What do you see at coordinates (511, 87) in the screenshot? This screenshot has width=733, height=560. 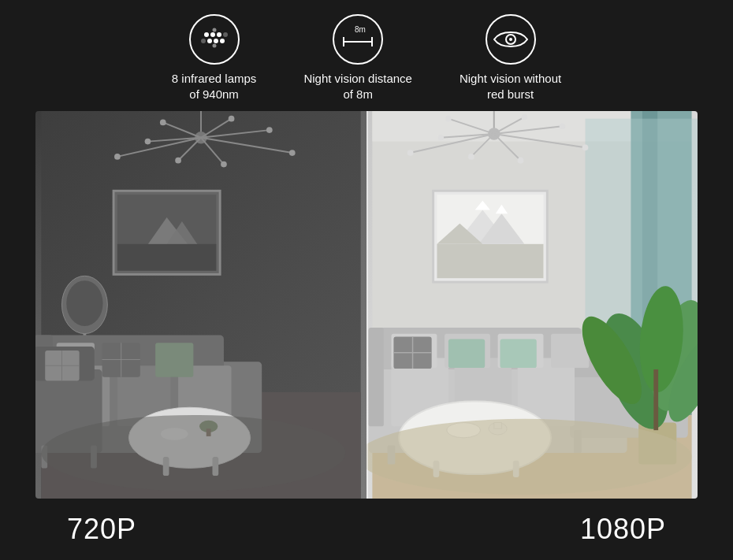 I see `no-red-burst-label: Night vision without red burst` at bounding box center [511, 87].